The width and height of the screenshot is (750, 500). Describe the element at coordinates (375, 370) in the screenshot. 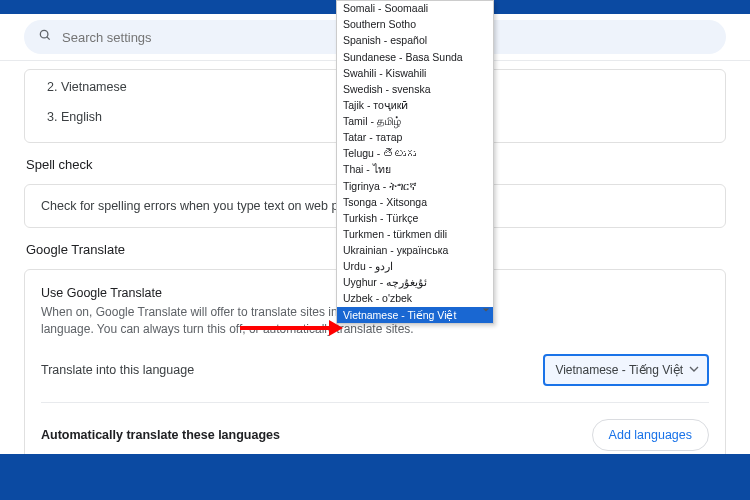

I see `translate-into-row: Translate into this language Vietnamese …` at that location.